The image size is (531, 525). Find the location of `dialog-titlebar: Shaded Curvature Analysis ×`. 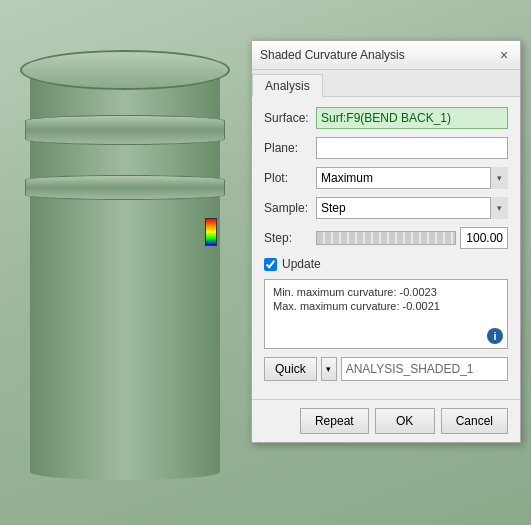

dialog-titlebar: Shaded Curvature Analysis × is located at coordinates (386, 56).